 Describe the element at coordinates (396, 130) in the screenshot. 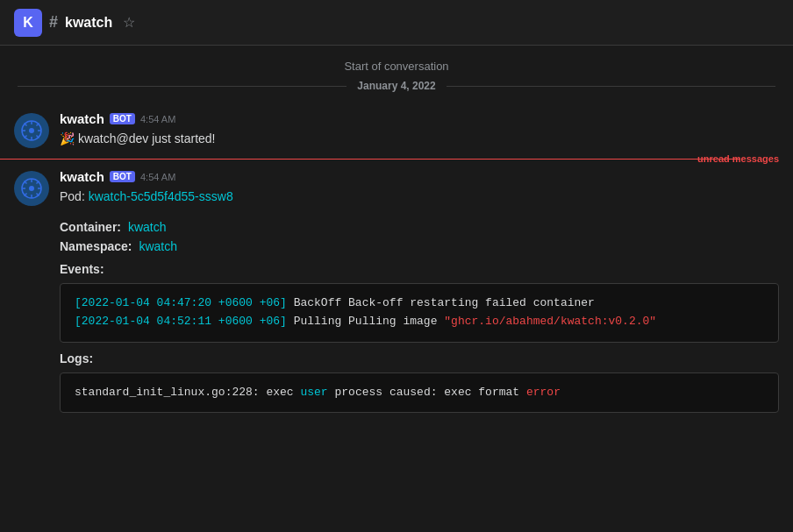

I see `message-1: kwatch Bot 4:54 AM 🎉 kwatch@dev just sta…` at that location.